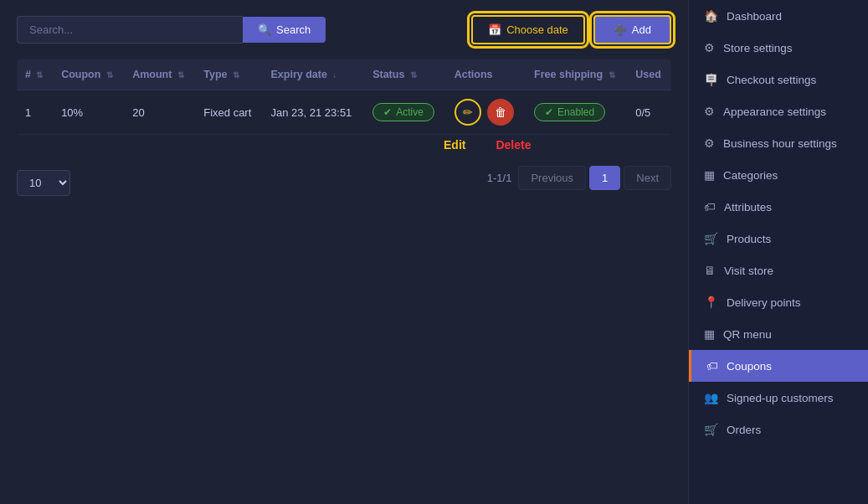  Describe the element at coordinates (748, 271) in the screenshot. I see `sidebar-label-visit-store: Visit store` at that location.